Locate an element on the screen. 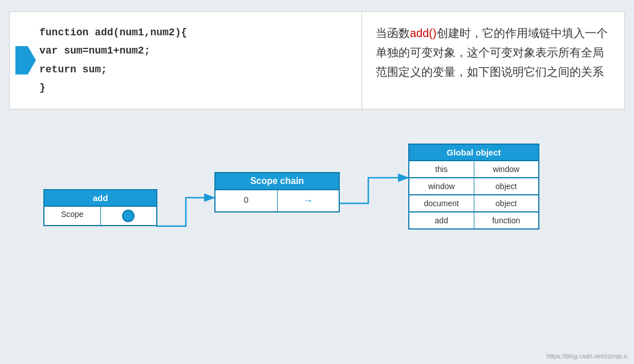 This screenshot has width=634, height=364. scope-chain-arrow-icon: → is located at coordinates (308, 201).